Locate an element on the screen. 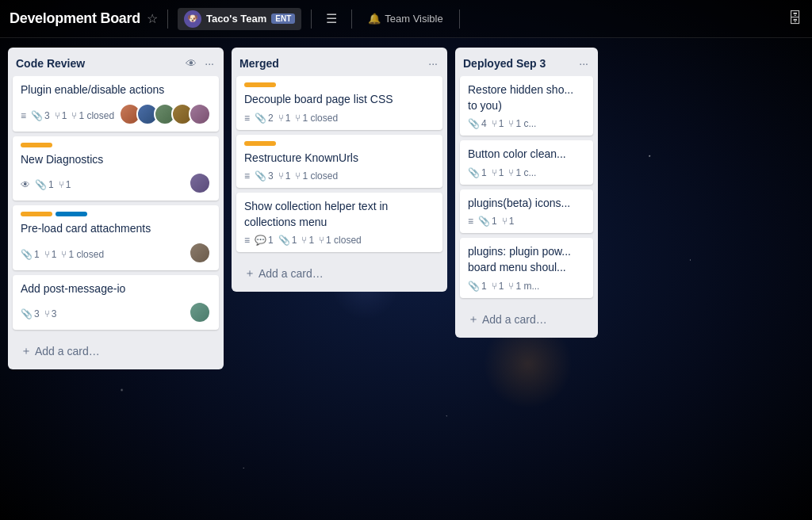 The width and height of the screenshot is (812, 520). add-card-label: Add a card… is located at coordinates (291, 273).